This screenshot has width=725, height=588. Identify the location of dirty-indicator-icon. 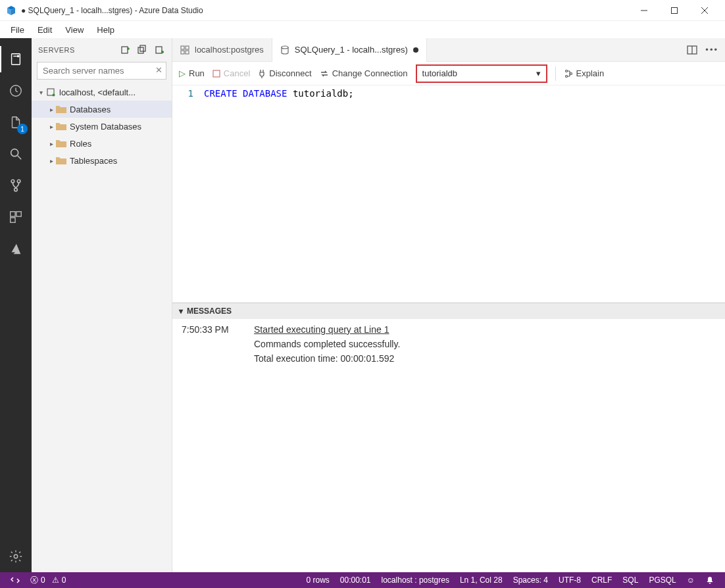
(416, 50).